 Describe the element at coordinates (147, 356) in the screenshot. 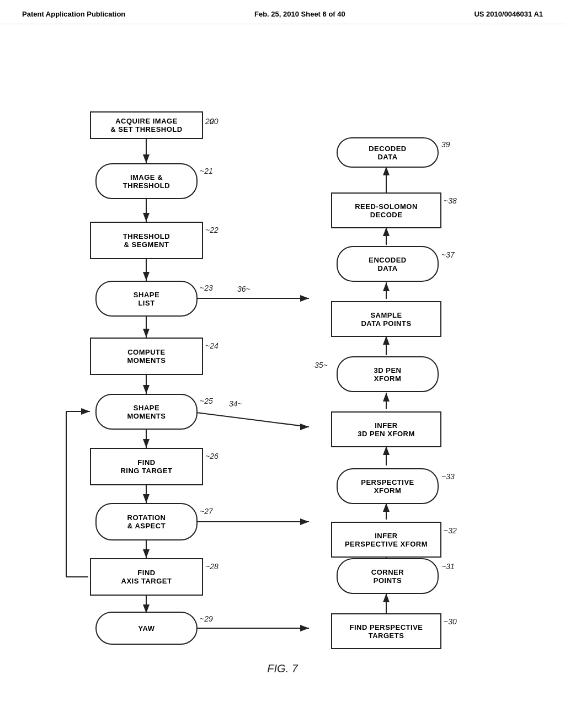

I see `node-24: COMPUTE MOMENTS` at that location.